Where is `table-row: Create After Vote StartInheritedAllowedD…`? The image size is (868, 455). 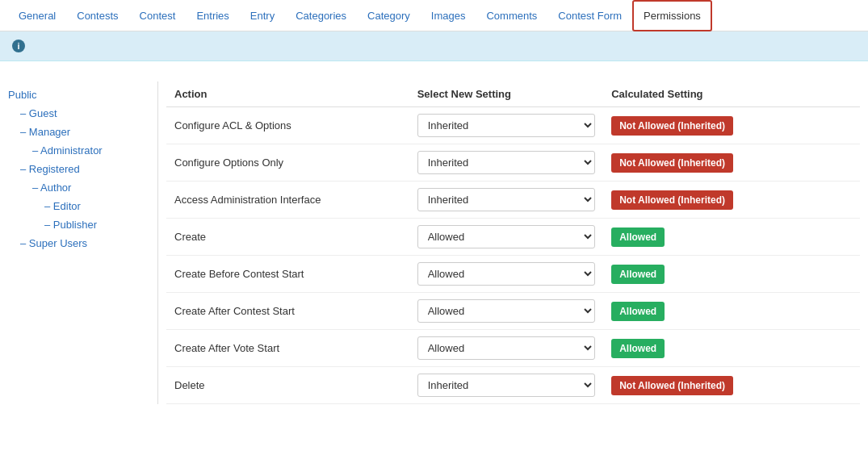
table-row: Create After Vote StartInheritedAllowedD… is located at coordinates (514, 349).